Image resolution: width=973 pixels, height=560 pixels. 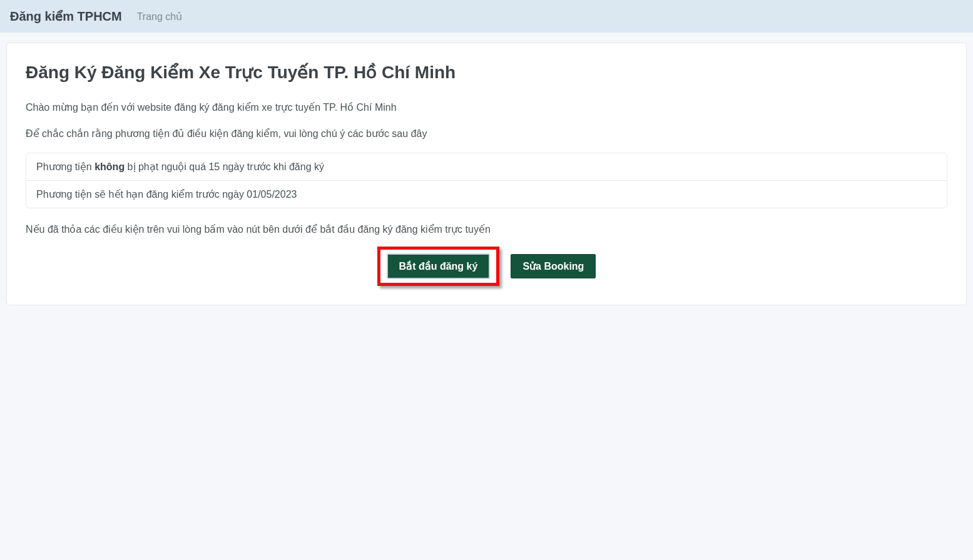 What do you see at coordinates (487, 180) in the screenshot?
I see `requirements-list: Phương tiện không bị phạt nguội quá 15 n…` at bounding box center [487, 180].